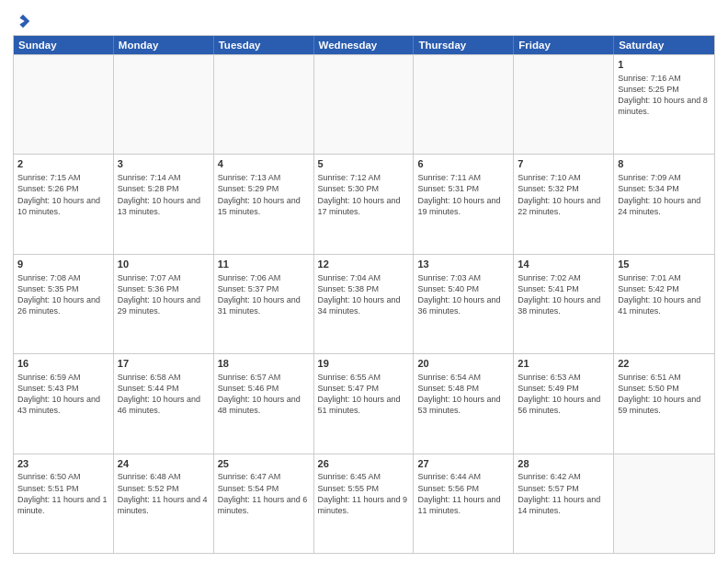 The image size is (728, 563). Describe the element at coordinates (364, 364) in the screenshot. I see `day-number: 19` at that location.